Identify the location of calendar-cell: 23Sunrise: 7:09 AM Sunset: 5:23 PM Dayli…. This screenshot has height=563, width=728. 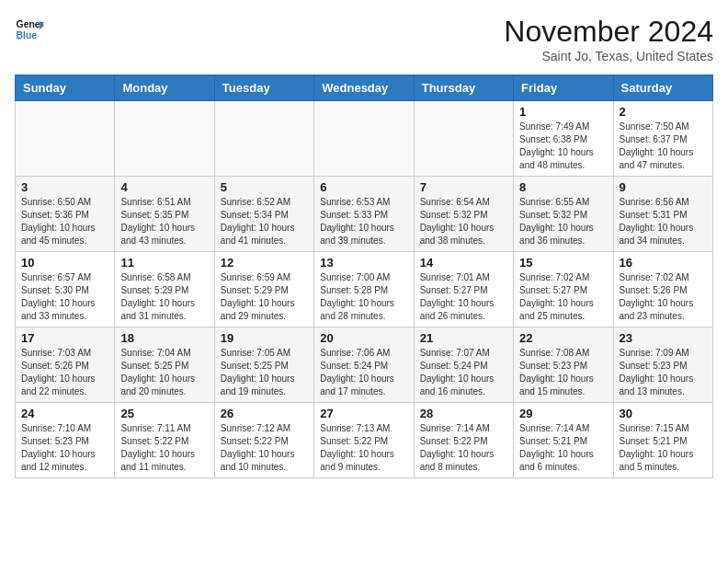
(663, 365).